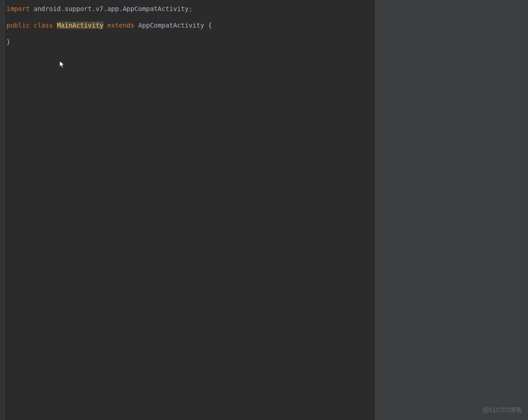 The width and height of the screenshot is (528, 420). What do you see at coordinates (63, 65) in the screenshot?
I see `mouse-cursor-icon` at bounding box center [63, 65].